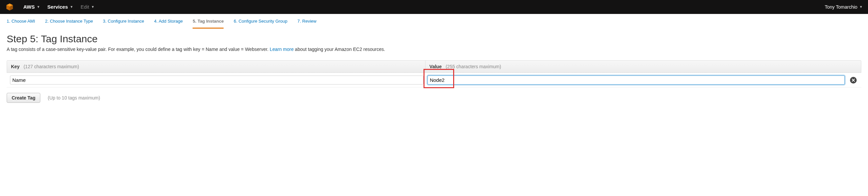 The image size is (868, 196). Describe the element at coordinates (51, 67) in the screenshot. I see `header-key-hint: (127 characters maximum)` at that location.